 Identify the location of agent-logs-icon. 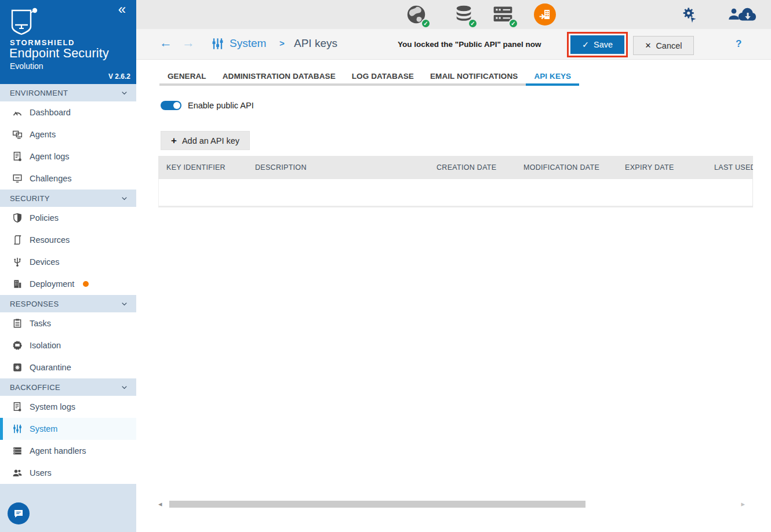
(17, 156).